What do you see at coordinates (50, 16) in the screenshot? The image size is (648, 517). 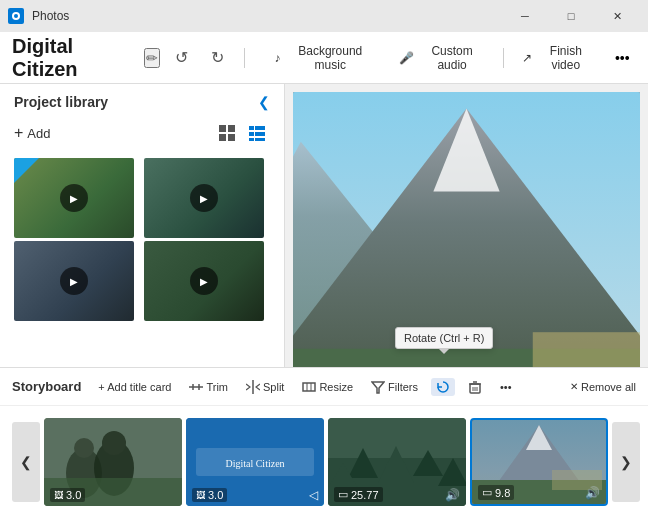 I see `app-title: Photos` at bounding box center [50, 16].